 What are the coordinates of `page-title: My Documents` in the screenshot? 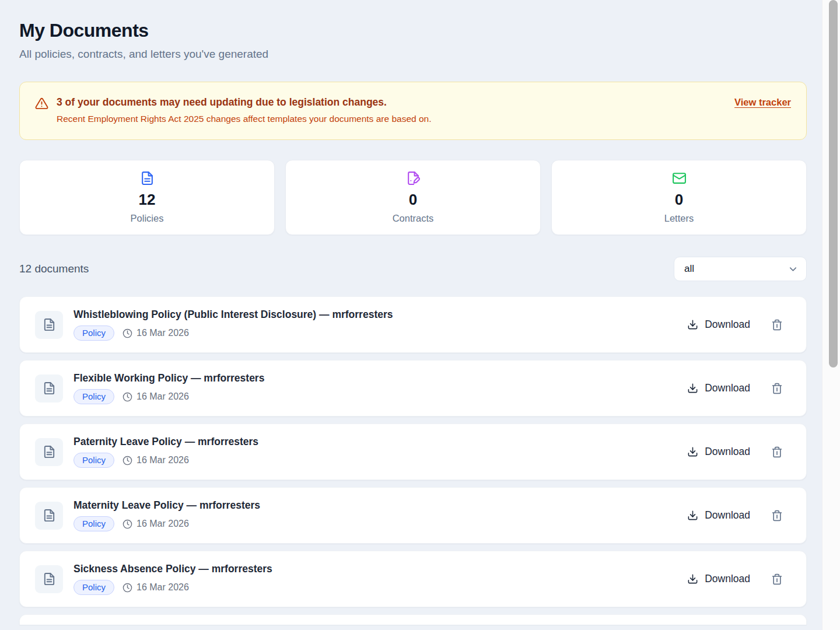 It's located at (413, 30).